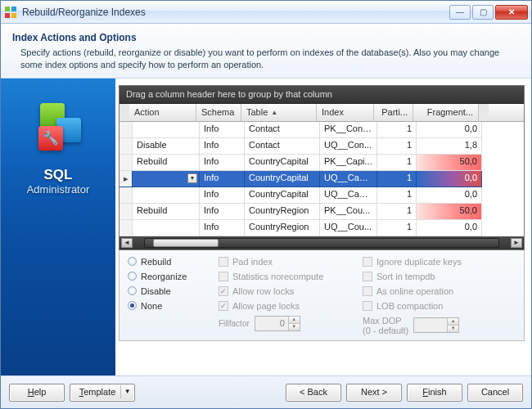 The image size is (532, 409). I want to click on check-ignore-dup: Ignore duplicate keys, so click(439, 262).